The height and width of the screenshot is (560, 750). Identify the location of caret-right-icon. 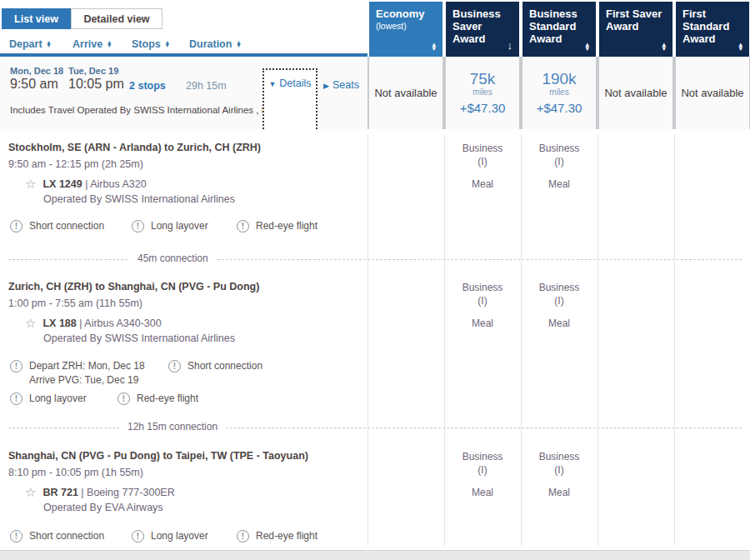
(327, 85).